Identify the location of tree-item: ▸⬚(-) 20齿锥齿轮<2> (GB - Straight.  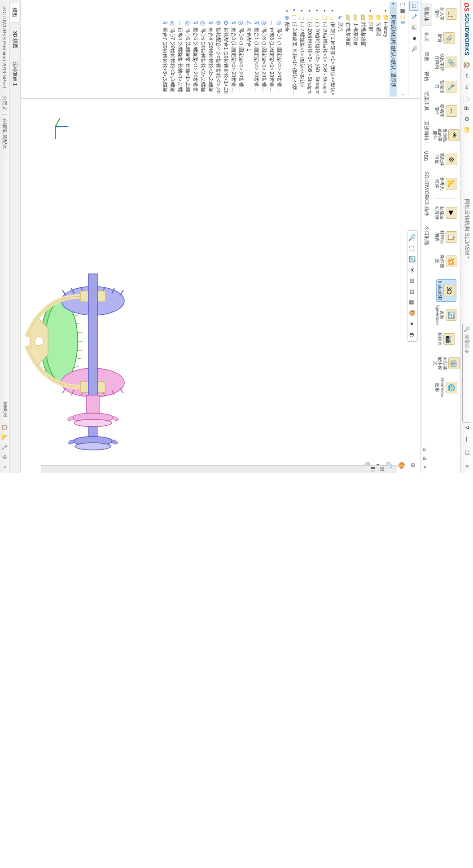
(318, 49).